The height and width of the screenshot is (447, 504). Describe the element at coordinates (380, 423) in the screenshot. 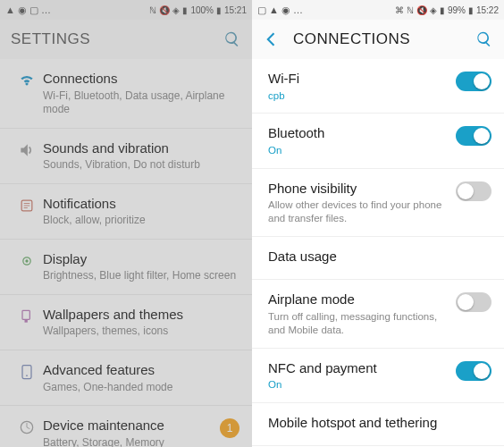

I see `item-title: Mobile hotspot and tethering` at that location.